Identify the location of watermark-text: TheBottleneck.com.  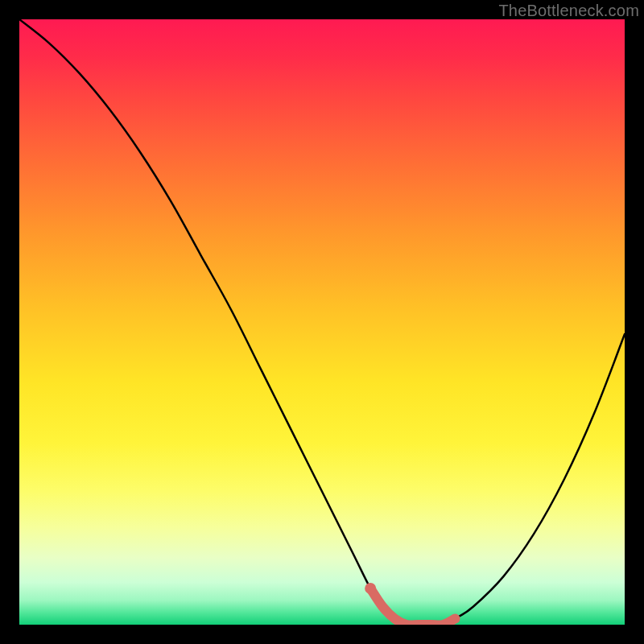
(568, 11).